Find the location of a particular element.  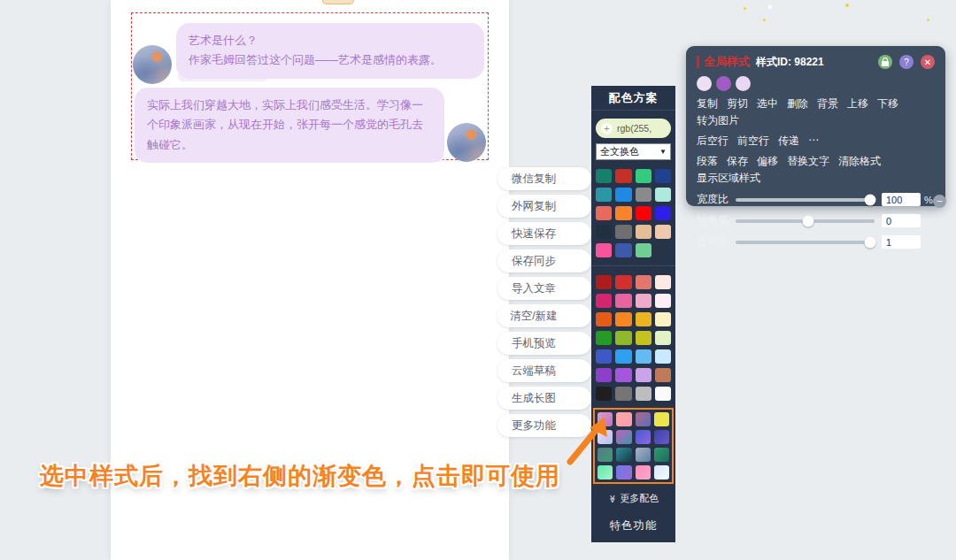

width-ratio-input is located at coordinates (901, 200).